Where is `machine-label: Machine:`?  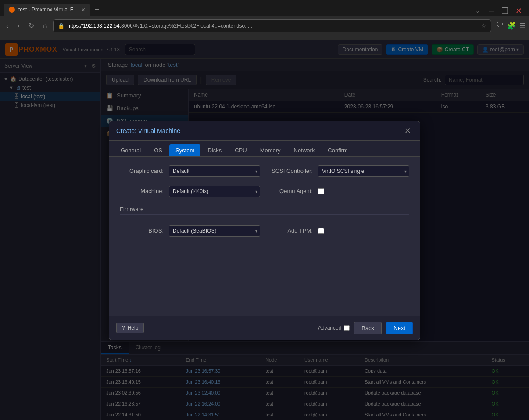
machine-label: Machine: is located at coordinates (142, 191).